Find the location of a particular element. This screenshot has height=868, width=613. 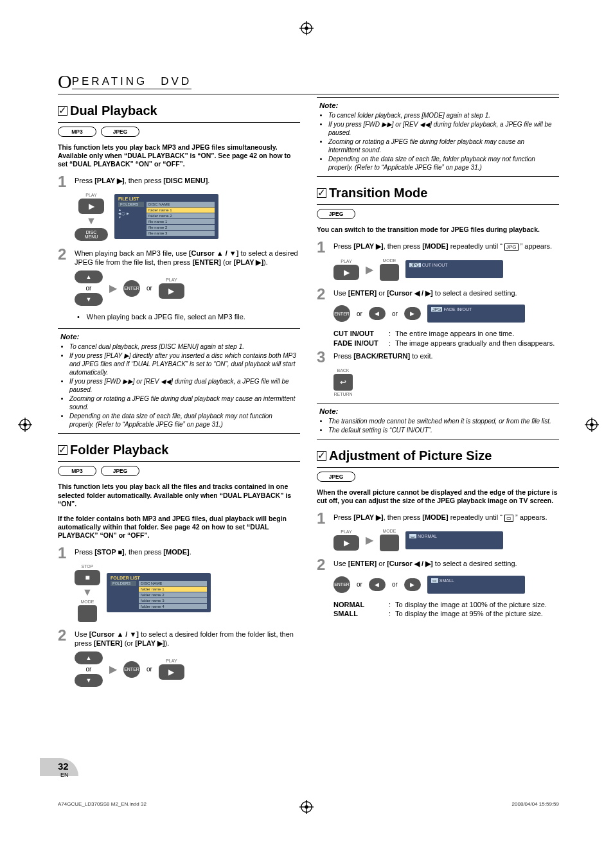

transition-definitions: CUT IN/OUT:The entire image appears in o… is located at coordinates (446, 338).